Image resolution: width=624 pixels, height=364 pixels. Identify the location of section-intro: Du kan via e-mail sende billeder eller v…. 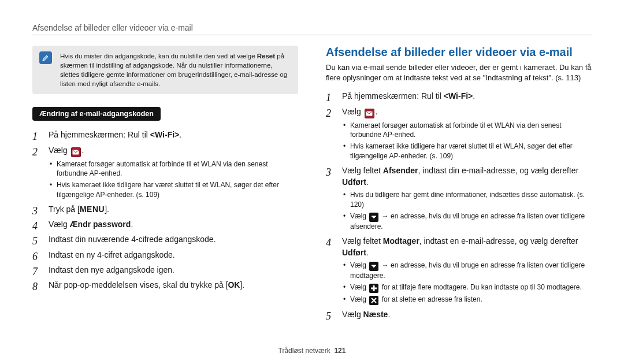
(459, 73).